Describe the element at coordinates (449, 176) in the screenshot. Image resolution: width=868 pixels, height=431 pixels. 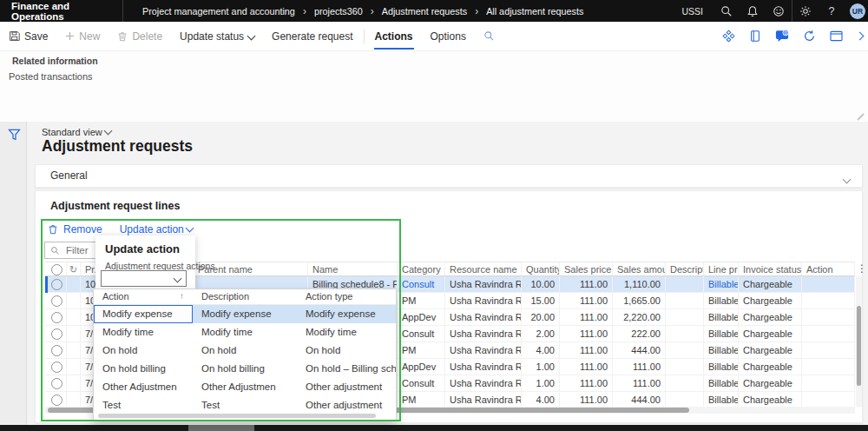
I see `section-general: General` at that location.